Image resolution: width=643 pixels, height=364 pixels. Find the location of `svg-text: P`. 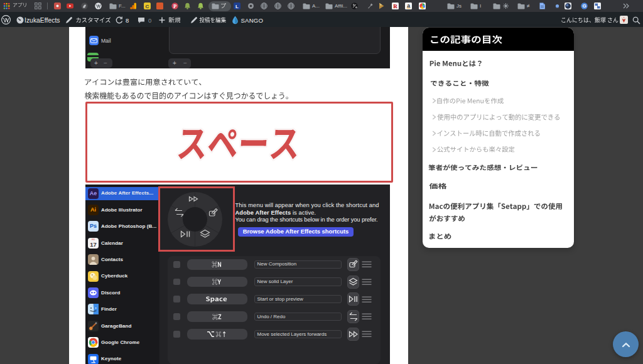

svg-text: P is located at coordinates (175, 6).